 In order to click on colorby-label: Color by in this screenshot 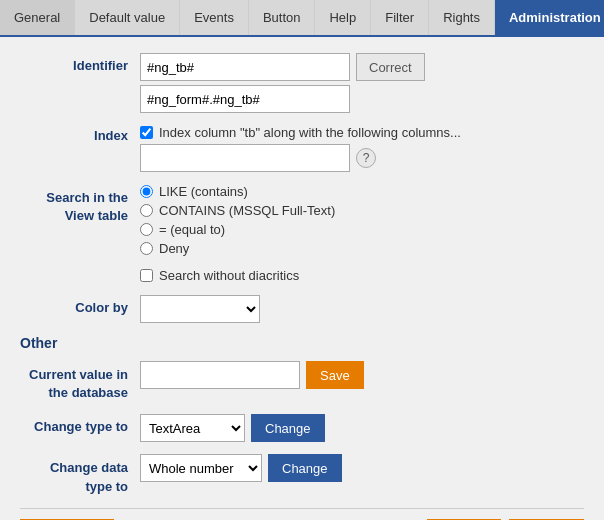, I will do `click(80, 305)`.